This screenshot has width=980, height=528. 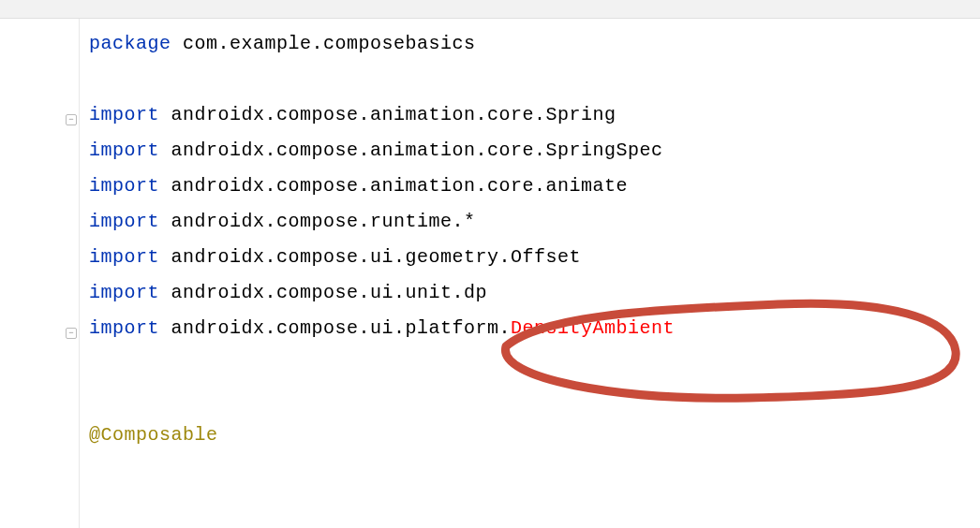 I want to click on editor-top-bar, so click(x=490, y=9).